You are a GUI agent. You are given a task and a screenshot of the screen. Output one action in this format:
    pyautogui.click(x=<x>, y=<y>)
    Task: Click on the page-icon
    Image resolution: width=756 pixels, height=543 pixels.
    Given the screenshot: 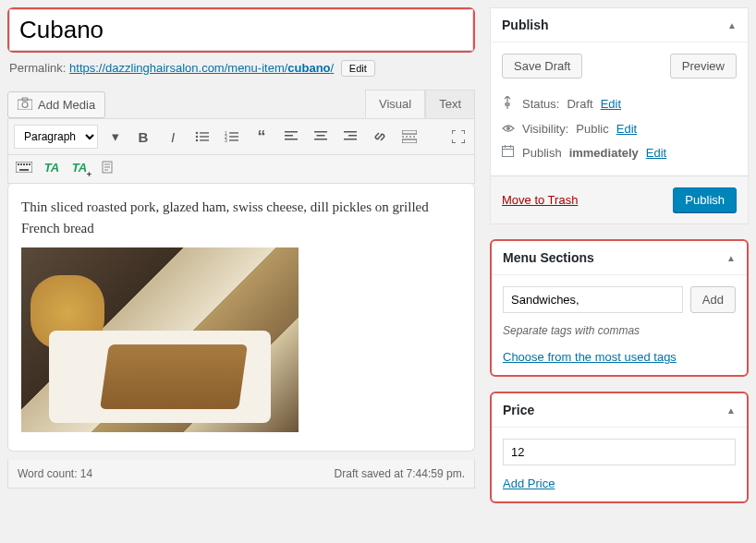 What is the action you would take?
    pyautogui.click(x=107, y=167)
    